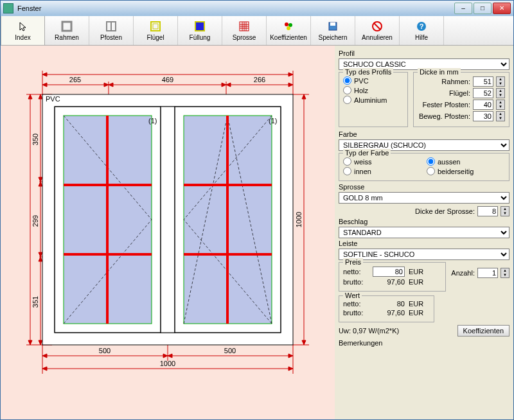 The image size is (514, 420). Describe the element at coordinates (483, 93) in the screenshot. I see `dicke-fluegel-input` at that location.